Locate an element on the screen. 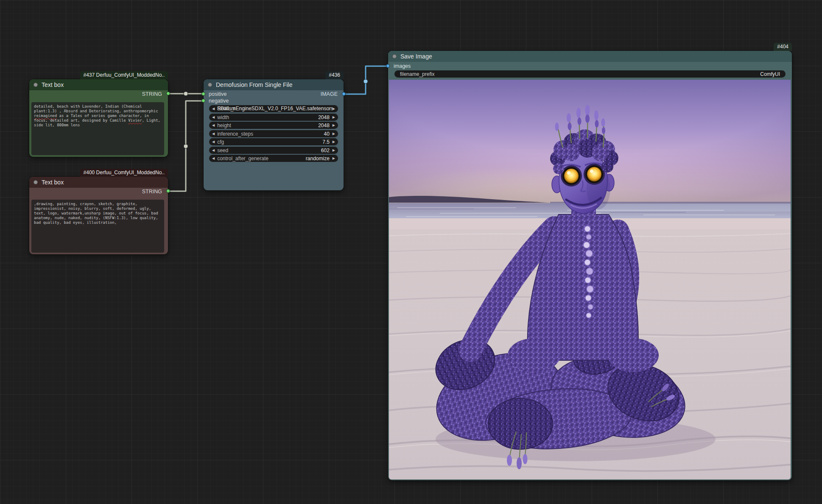  node-title-bar: Demofusion From Single File is located at coordinates (274, 85).